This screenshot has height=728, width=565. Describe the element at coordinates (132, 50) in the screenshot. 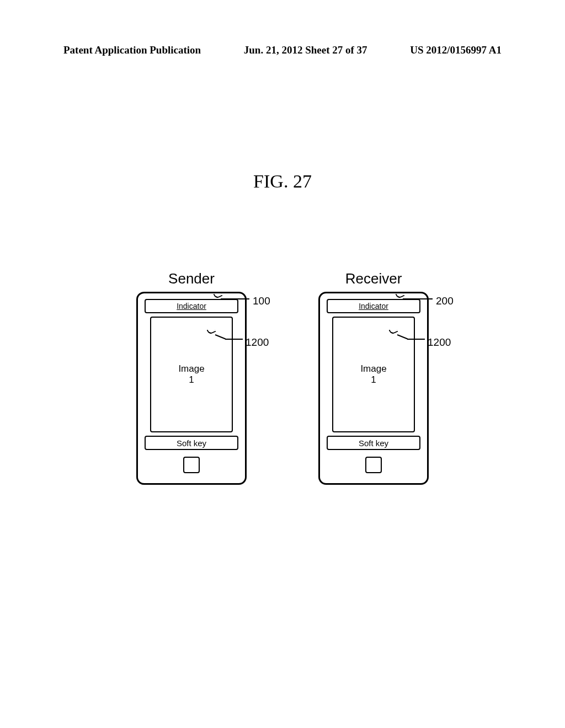

I see `header-left: Patent Application Publication` at that location.